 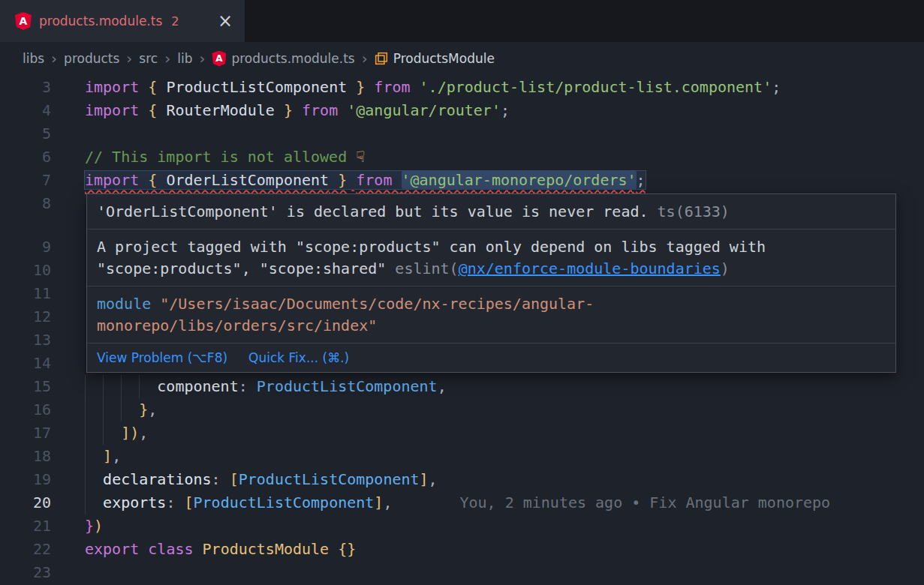 What do you see at coordinates (225, 21) in the screenshot?
I see `tab-close-icon: ×` at bounding box center [225, 21].